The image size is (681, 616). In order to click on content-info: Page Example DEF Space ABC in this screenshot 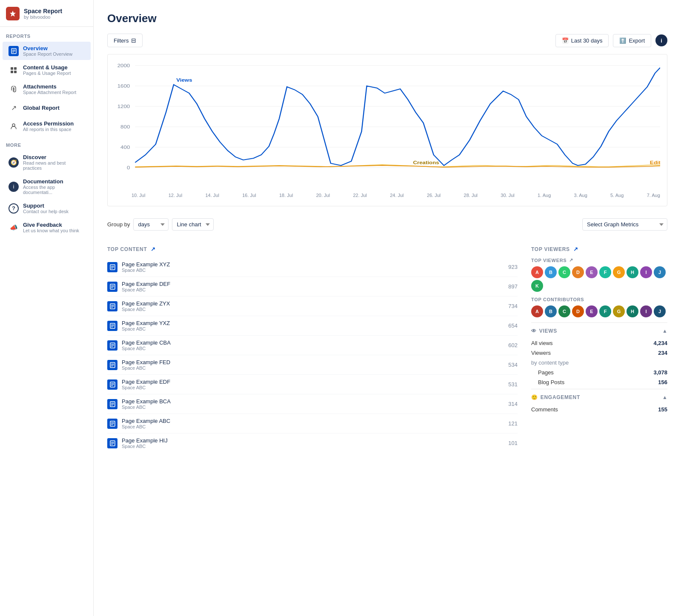, I will do `click(309, 287)`.